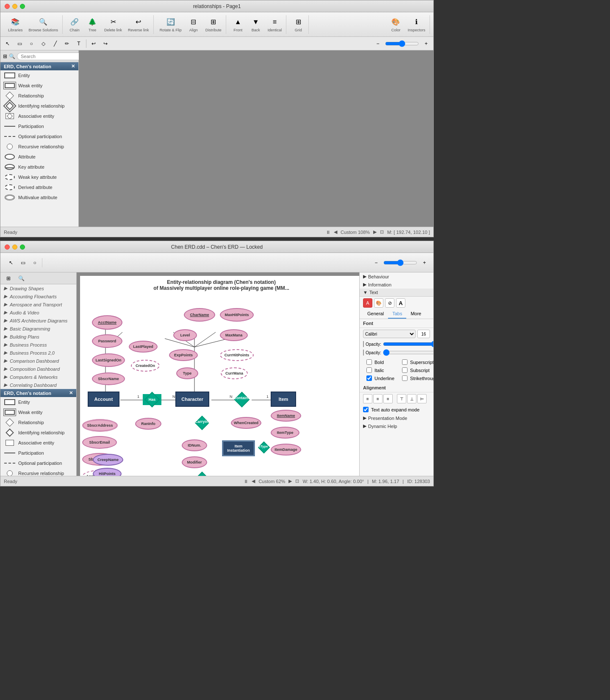  What do you see at coordinates (192, 399) in the screenshot?
I see `character-entity: Character` at bounding box center [192, 399].